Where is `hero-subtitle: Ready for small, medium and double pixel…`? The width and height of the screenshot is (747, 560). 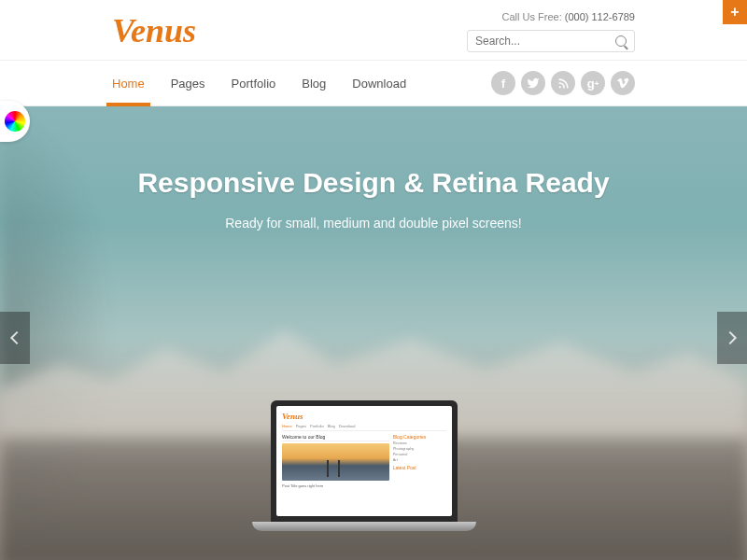 hero-subtitle: Ready for small, medium and double pixel… is located at coordinates (374, 223).